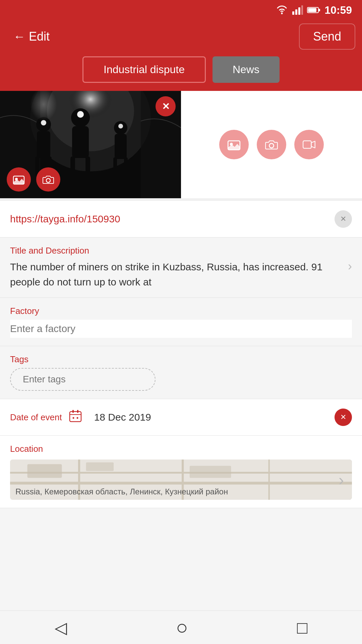 The height and width of the screenshot is (644, 362). I want to click on location-label: Location, so click(181, 449).